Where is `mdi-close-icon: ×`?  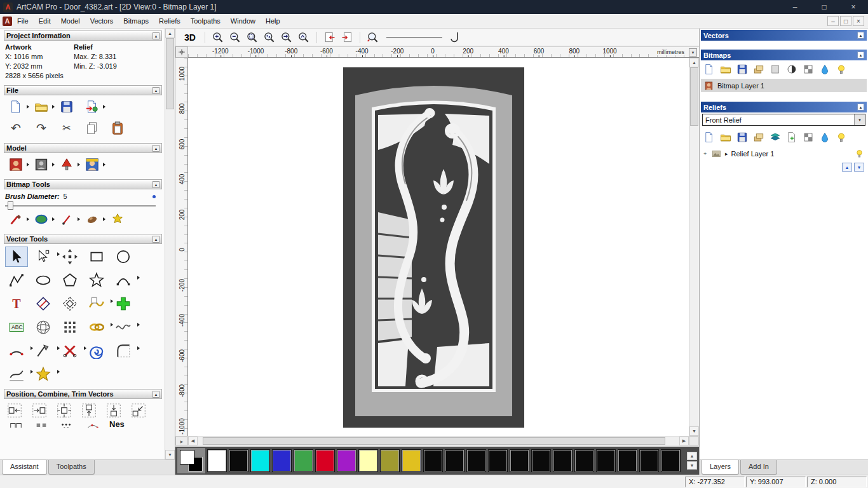
mdi-close-icon: × is located at coordinates (858, 21).